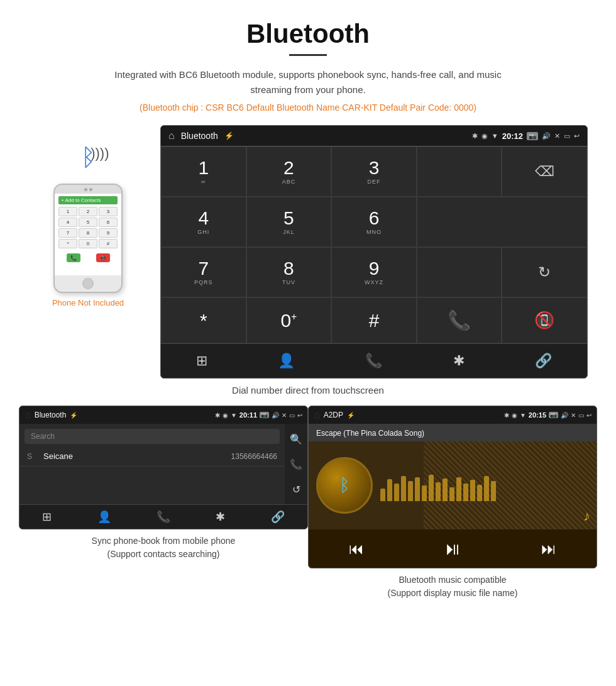  Describe the element at coordinates (544, 172) in the screenshot. I see `dial-backspace: ⌫` at that location.